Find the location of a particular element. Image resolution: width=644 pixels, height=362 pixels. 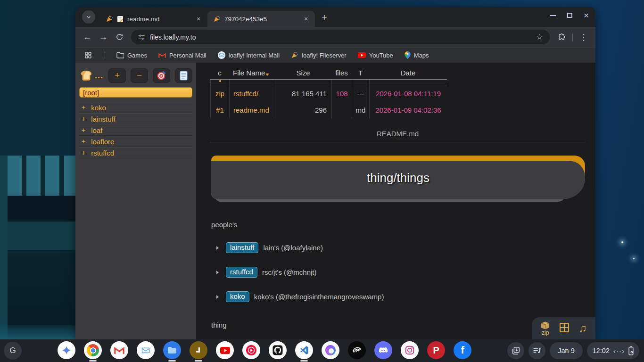

tab-active: 797042e453e5 × is located at coordinates (261, 19).